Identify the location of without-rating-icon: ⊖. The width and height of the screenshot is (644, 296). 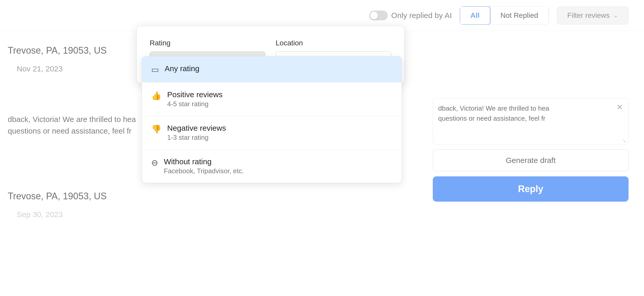
(155, 163).